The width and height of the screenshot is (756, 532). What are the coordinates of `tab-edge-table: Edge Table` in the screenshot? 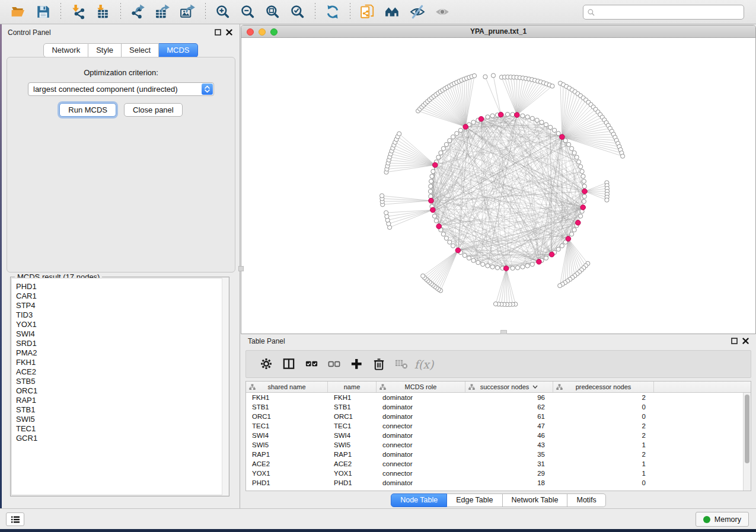 It's located at (474, 500).